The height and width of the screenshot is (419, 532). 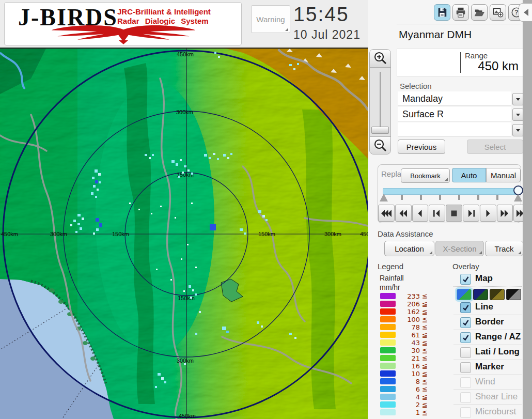 I want to click on warning-button: Warning, so click(x=271, y=19).